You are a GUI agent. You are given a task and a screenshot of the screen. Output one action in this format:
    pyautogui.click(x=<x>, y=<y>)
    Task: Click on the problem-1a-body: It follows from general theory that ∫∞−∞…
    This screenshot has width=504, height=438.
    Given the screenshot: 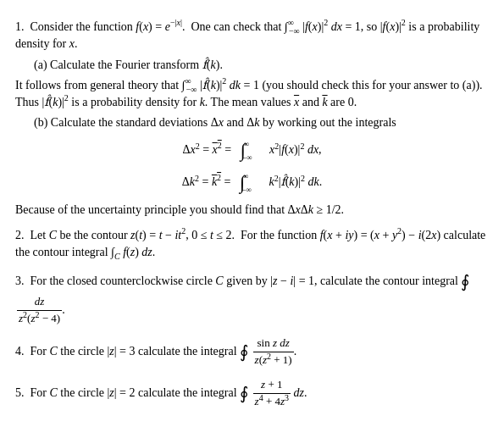 What is the action you would take?
    pyautogui.click(x=252, y=95)
    